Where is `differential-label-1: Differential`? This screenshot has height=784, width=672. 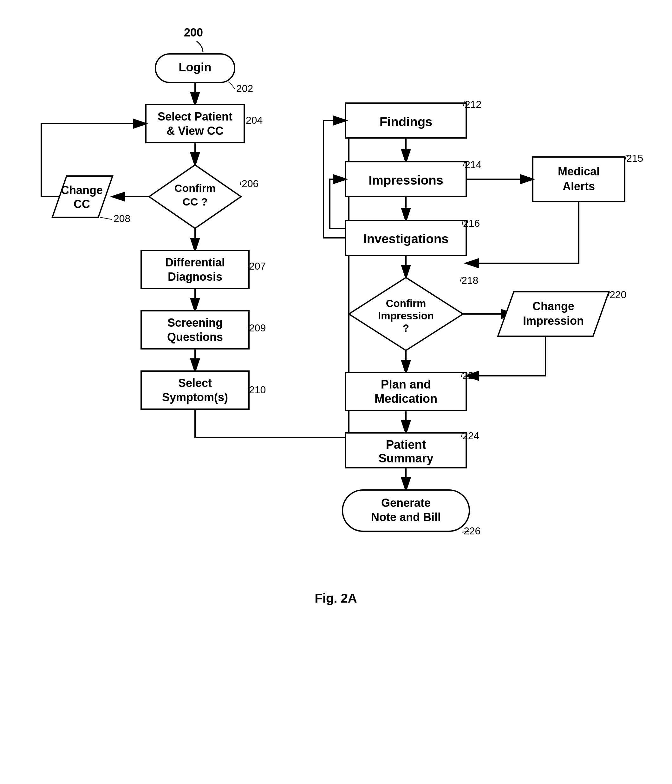
differential-label-1: Differential is located at coordinates (195, 263).